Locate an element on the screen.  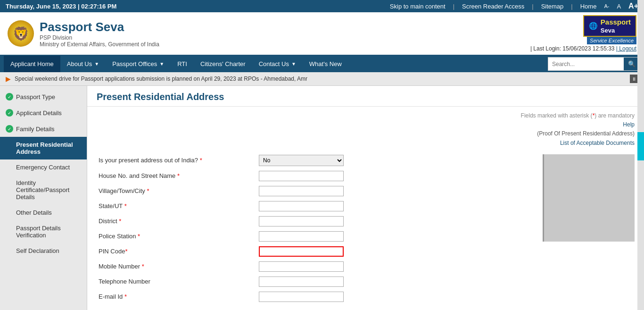
logout-link: | Logout is located at coordinates (626, 49).